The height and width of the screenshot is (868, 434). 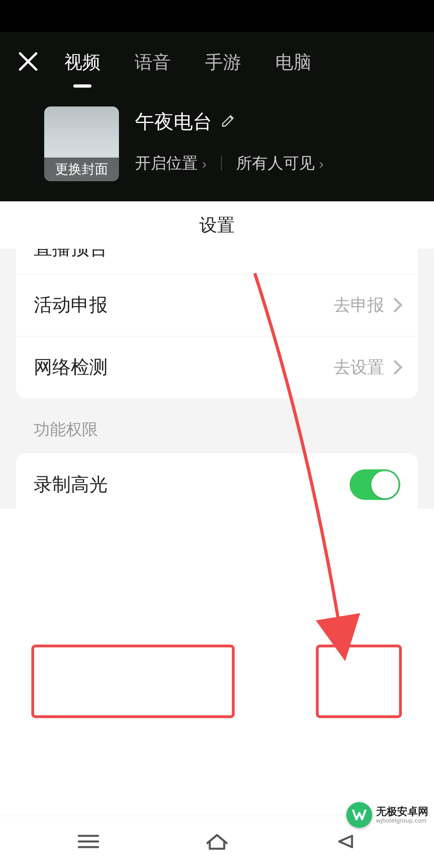 I want to click on section-title-permissions: 功能权限, so click(x=217, y=426).